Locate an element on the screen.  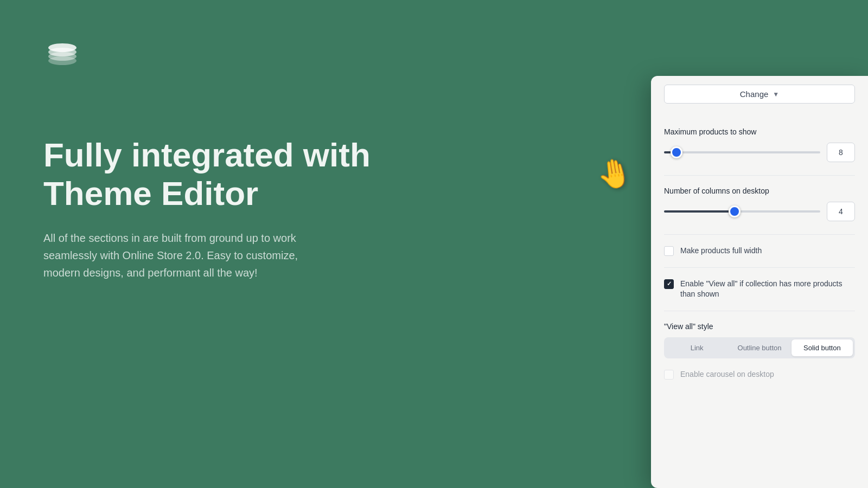
max-products-value: 8 is located at coordinates (841, 152).